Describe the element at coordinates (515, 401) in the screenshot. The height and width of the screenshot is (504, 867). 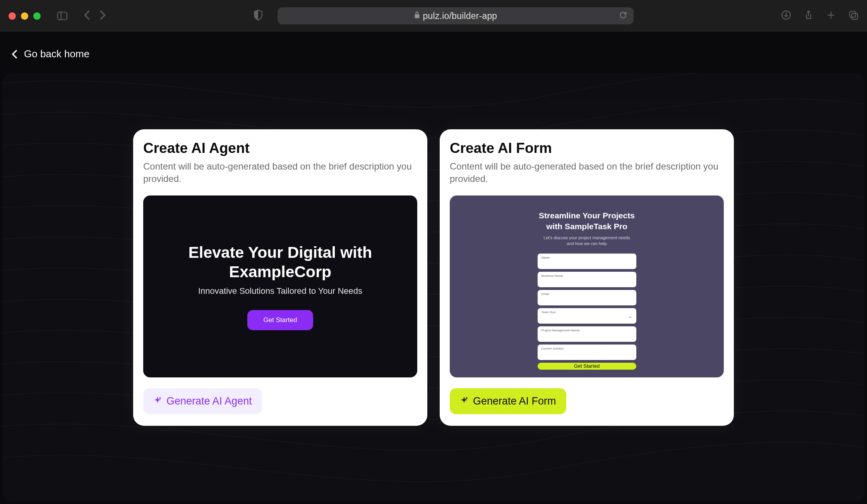
I see `generate-ai-form-label: Generate AI Form` at that location.